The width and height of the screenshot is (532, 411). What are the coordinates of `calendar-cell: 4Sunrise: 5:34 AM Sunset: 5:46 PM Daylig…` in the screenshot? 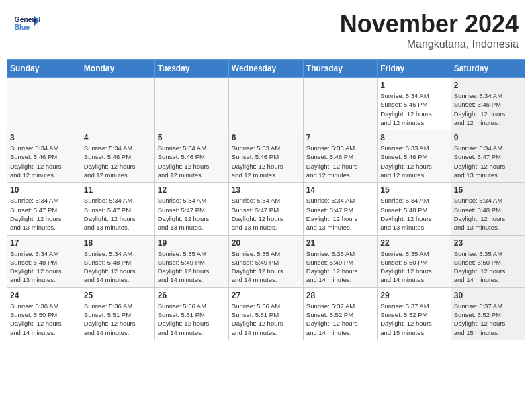 It's located at (118, 156).